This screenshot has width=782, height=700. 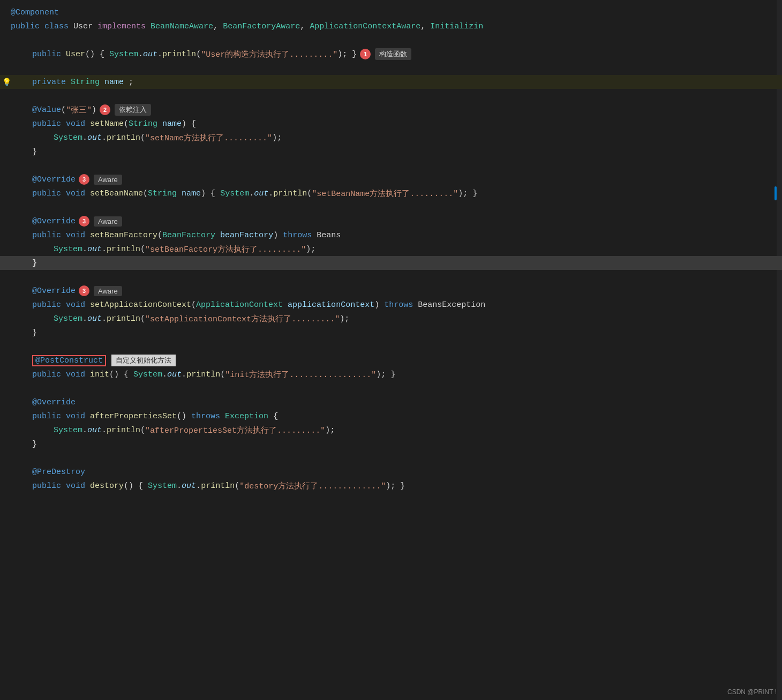 I want to click on dot2: ., so click(x=160, y=55).